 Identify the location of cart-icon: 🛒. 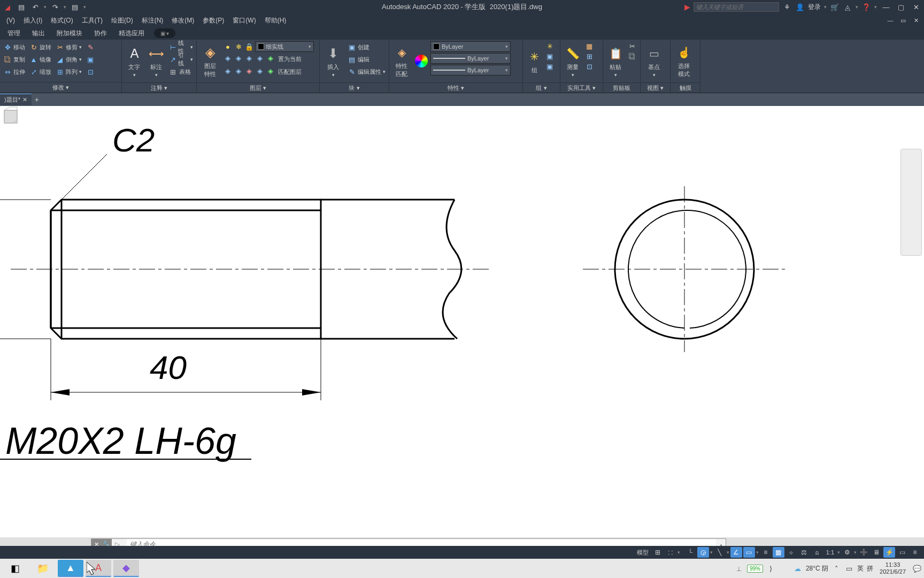
(835, 7).